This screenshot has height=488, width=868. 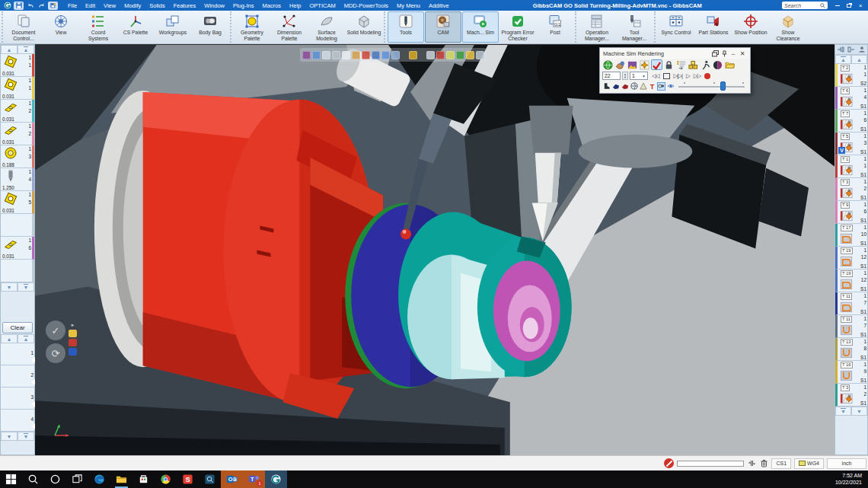 I want to click on sim-rewind-button: ◁◁, so click(x=656, y=76).